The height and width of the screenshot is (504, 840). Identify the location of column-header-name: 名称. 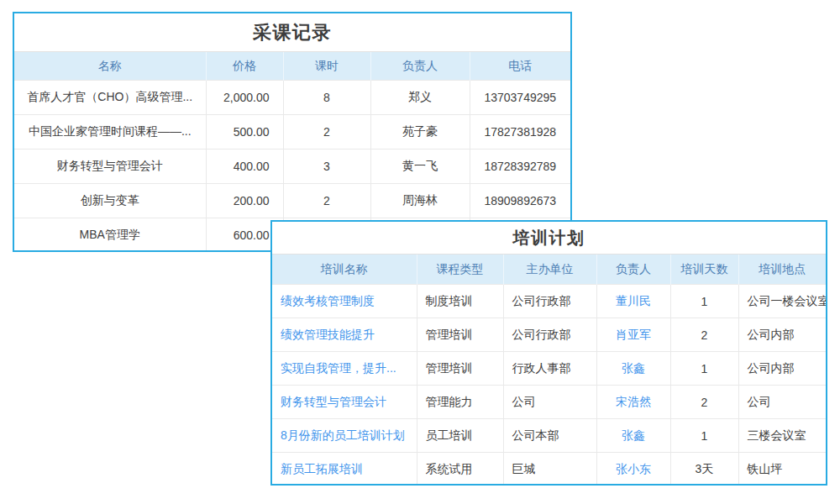
(110, 66).